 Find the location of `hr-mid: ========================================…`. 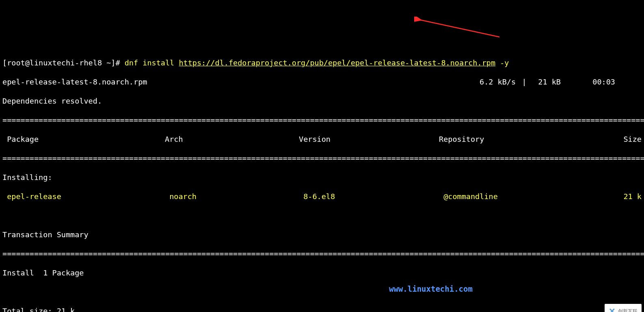

hr-mid: ========================================… is located at coordinates (322, 158).